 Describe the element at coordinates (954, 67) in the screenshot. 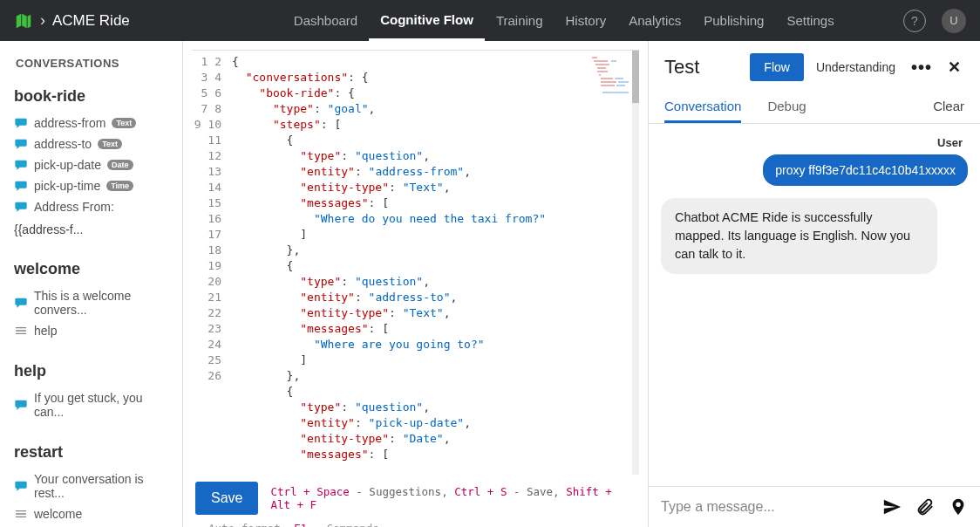

I see `close-icon: ✕` at that location.